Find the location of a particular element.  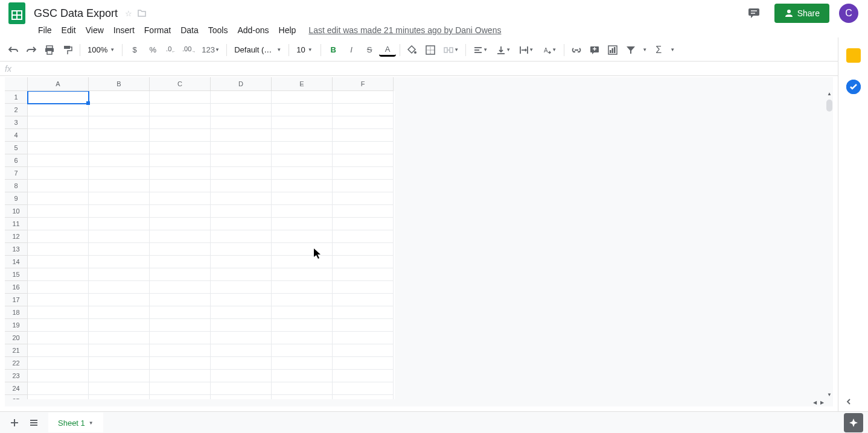

row-header: 12 is located at coordinates (16, 236).